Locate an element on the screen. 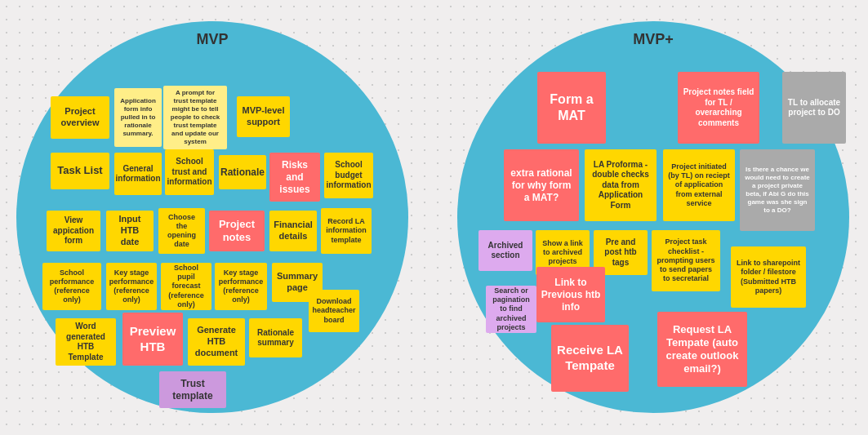  sticky-task-list: Task List is located at coordinates (80, 171).